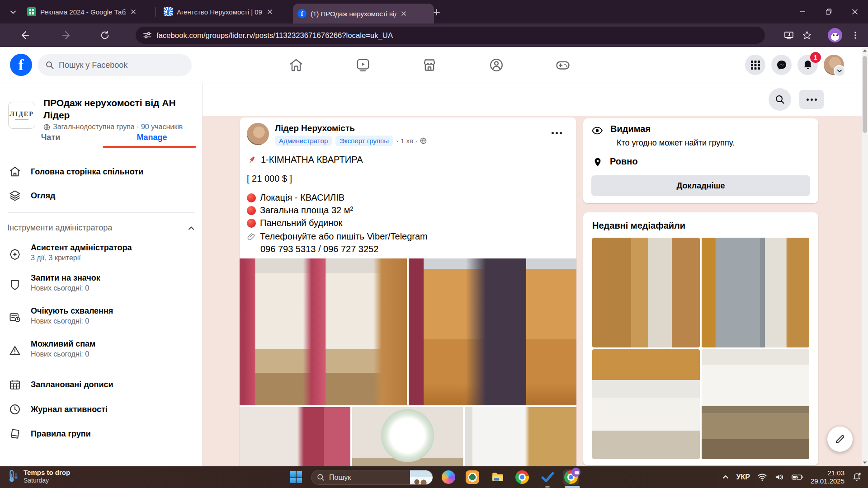 The height and width of the screenshot is (488, 868). Describe the element at coordinates (101, 434) in the screenshot. I see `sidebar-item-group-rules: Правила групи` at that location.